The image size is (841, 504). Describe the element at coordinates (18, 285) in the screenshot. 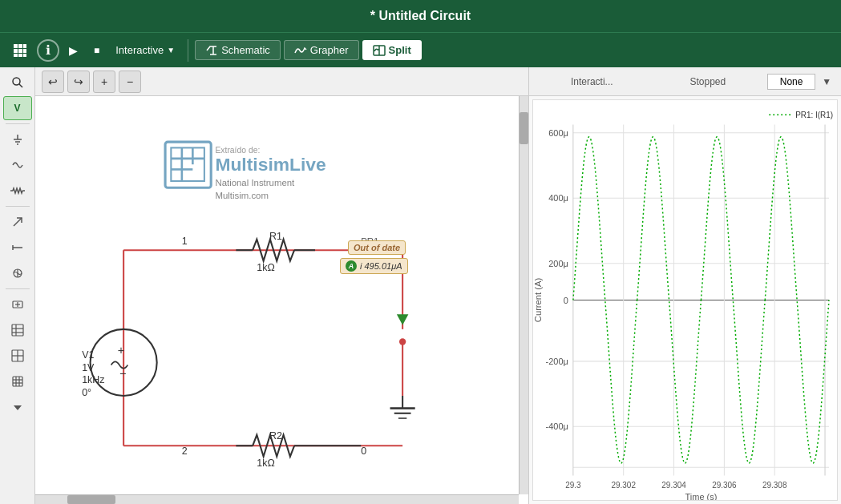

I see `left-sidebar: V` at that location.